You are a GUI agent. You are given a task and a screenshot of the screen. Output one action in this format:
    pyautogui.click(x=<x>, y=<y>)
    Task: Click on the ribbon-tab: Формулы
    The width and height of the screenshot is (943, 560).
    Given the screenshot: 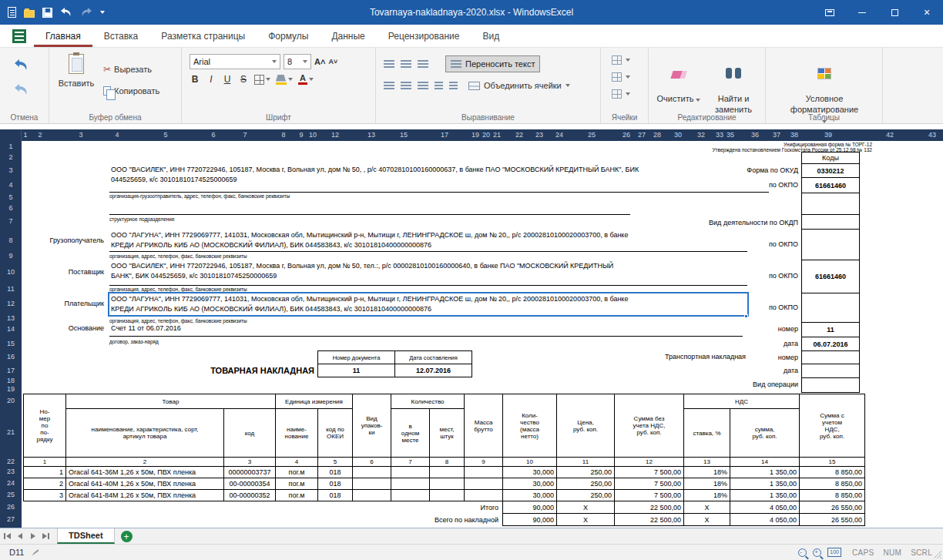 What is the action you would take?
    pyautogui.click(x=288, y=35)
    